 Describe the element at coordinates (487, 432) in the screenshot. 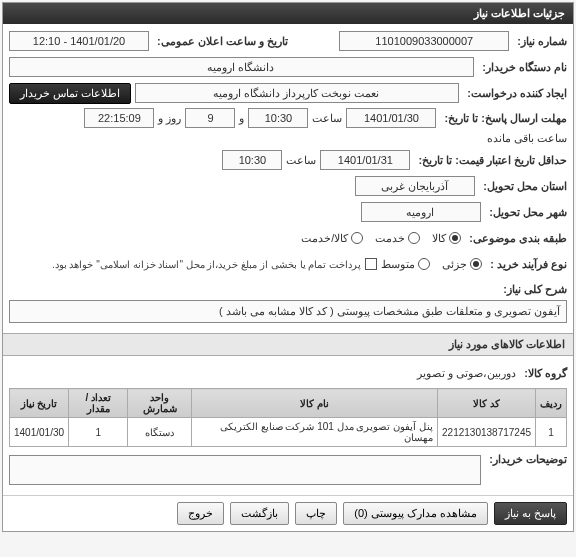

I see `td-code: 2212130138717245` at that location.